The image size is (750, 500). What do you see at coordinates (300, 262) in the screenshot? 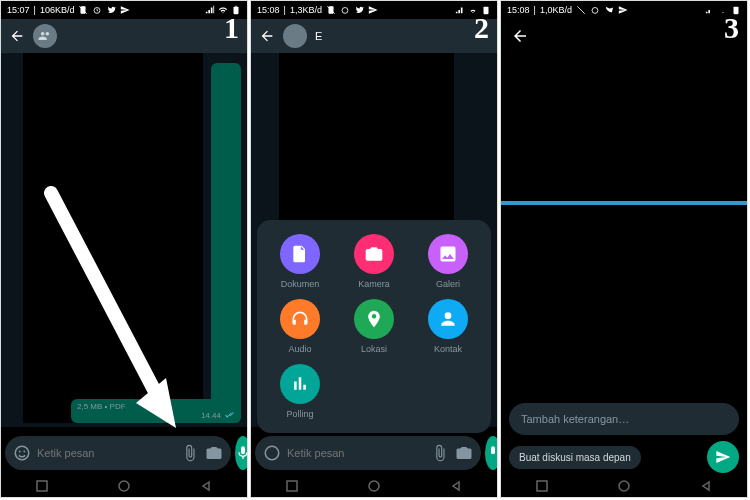
I see `attach-doc: Dokumen` at bounding box center [300, 262].